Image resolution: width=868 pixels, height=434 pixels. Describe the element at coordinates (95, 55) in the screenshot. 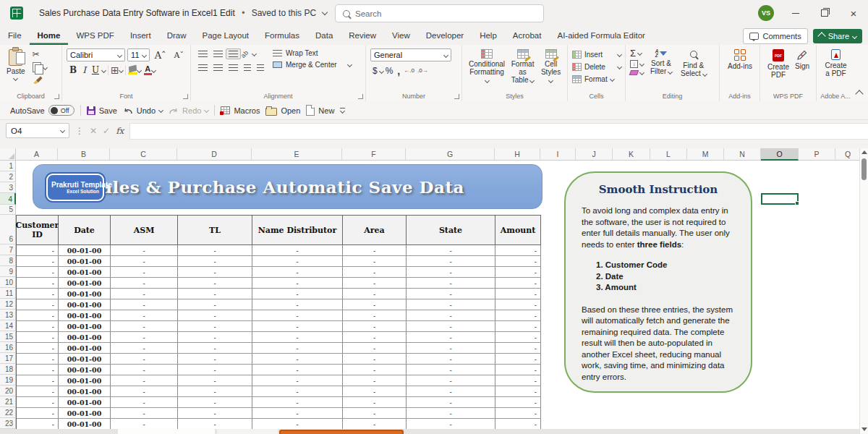

I see `font-family-select: Calibri` at that location.